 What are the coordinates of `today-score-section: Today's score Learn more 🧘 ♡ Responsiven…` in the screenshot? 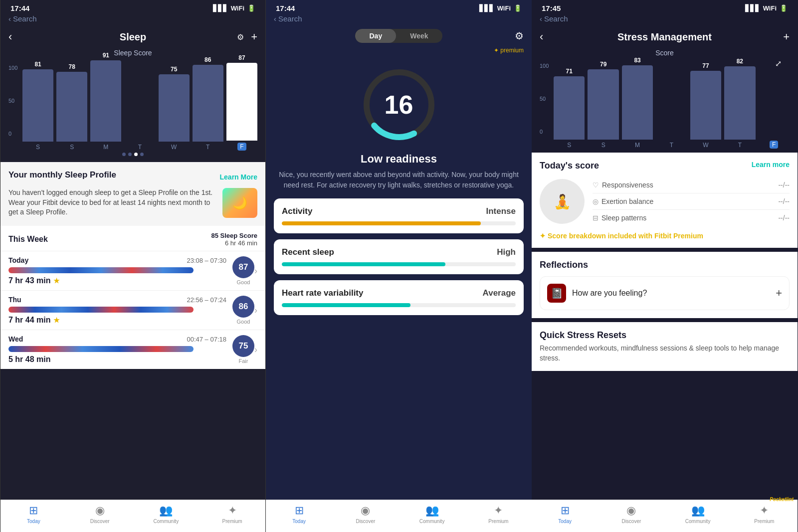 It's located at (664, 200).